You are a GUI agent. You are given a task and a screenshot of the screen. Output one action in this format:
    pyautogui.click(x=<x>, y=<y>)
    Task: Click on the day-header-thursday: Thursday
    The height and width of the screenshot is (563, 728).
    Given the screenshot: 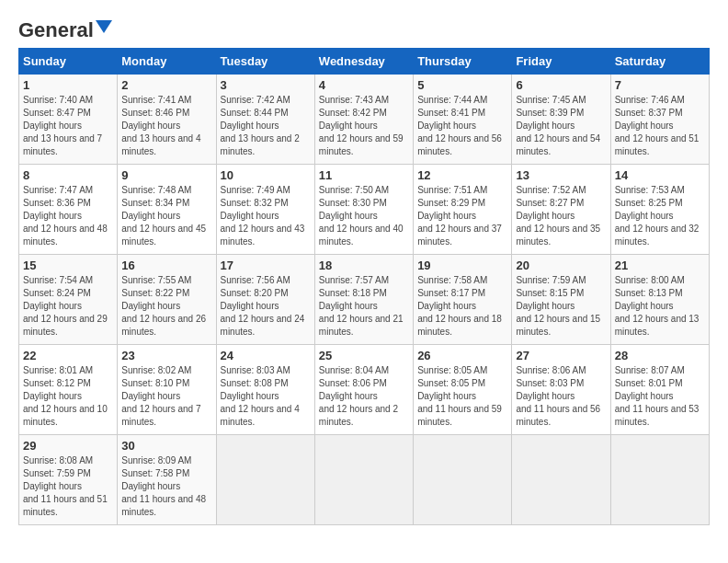 What is the action you would take?
    pyautogui.click(x=463, y=62)
    